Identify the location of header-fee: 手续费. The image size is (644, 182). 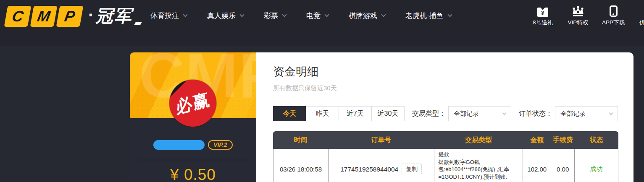
(563, 140).